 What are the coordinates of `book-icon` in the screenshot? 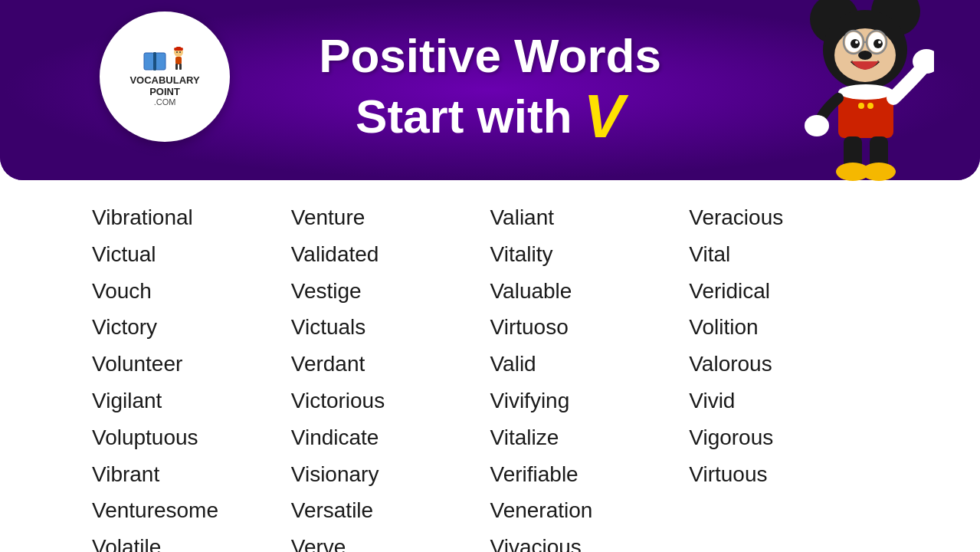 It's located at (155, 62).